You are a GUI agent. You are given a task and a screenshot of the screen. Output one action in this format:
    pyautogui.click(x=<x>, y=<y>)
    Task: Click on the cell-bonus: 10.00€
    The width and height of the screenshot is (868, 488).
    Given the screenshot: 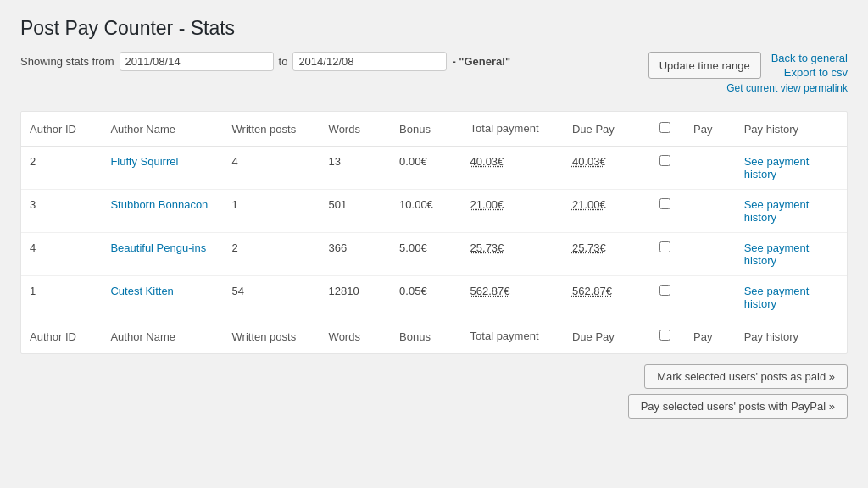 What is the action you would take?
    pyautogui.click(x=426, y=212)
    